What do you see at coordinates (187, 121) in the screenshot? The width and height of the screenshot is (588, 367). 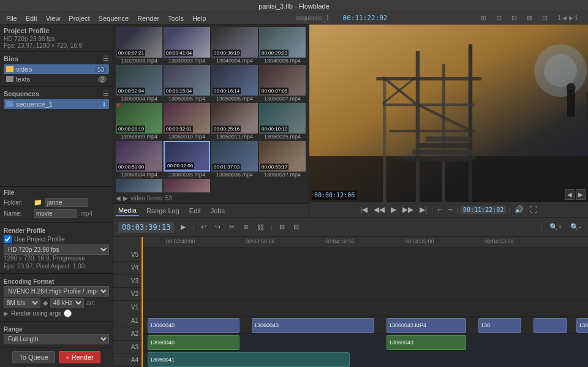 I see `media-thumb-10: 00:00:32:0113050010.mp4` at bounding box center [187, 121].